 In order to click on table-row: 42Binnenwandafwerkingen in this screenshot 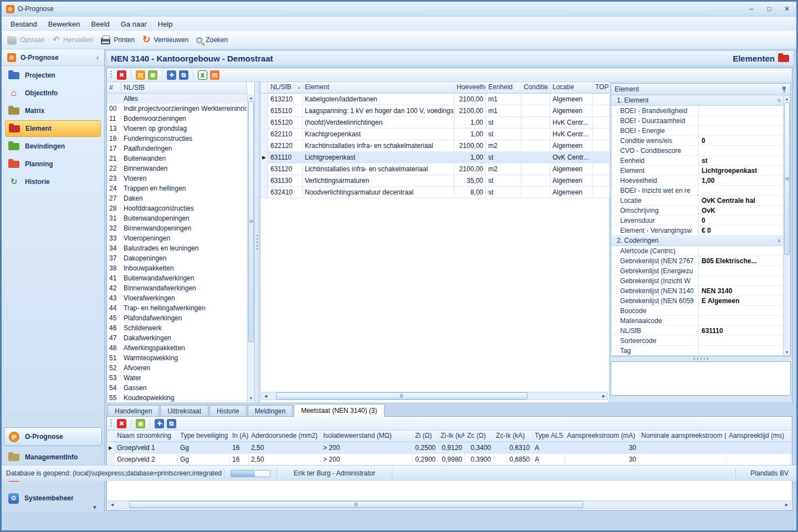, I will do `click(177, 288)`.